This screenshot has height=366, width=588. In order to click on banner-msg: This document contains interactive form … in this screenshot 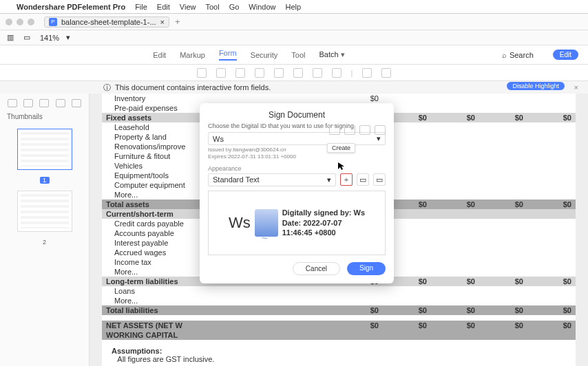, I will do `click(193, 87)`.